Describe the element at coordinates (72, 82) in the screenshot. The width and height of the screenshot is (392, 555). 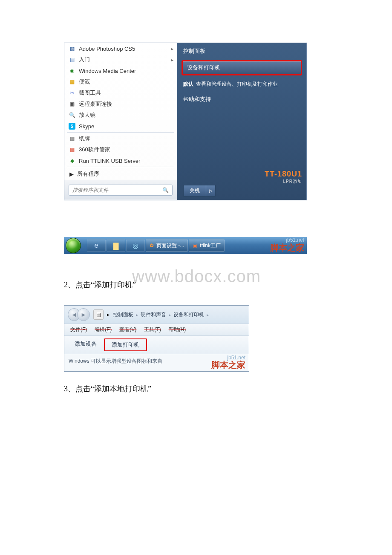
I see `note-icon: ▦` at that location.